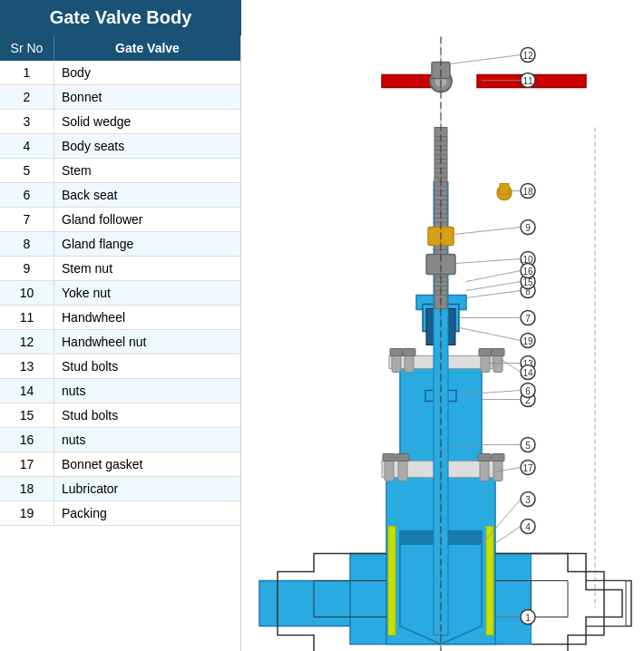 The width and height of the screenshot is (644, 651). I want to click on table-row: 16 nuts, so click(120, 441).